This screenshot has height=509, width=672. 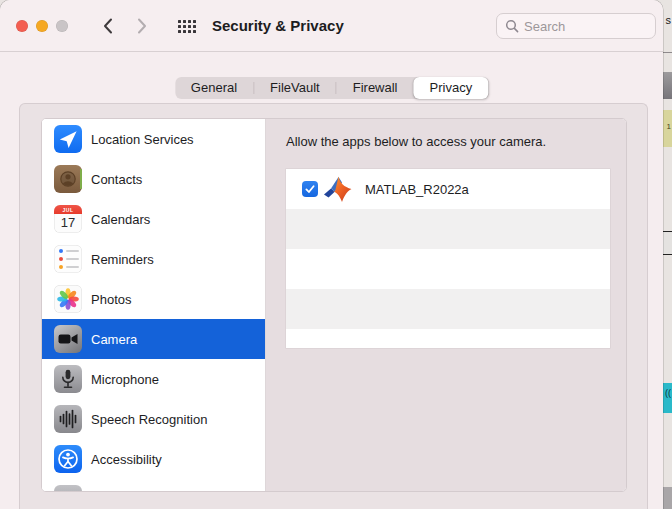 I want to click on sidebar-item-label: Microphone, so click(x=125, y=380).